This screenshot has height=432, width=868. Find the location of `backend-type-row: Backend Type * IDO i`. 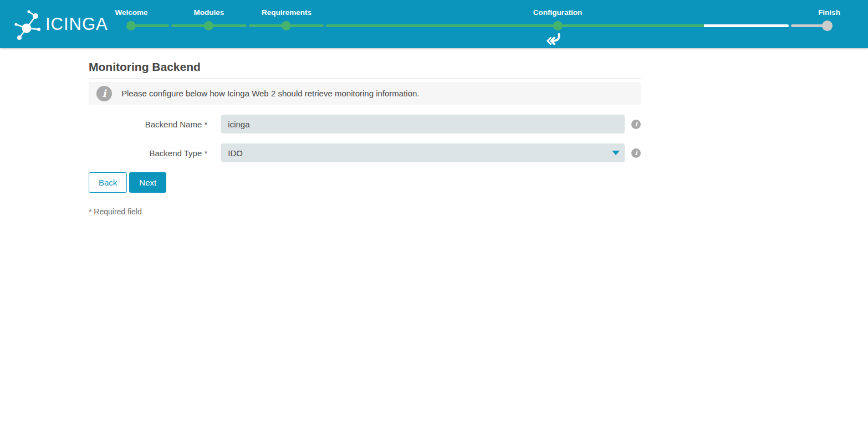

backend-type-row: Backend Type * IDO i is located at coordinates (365, 153).